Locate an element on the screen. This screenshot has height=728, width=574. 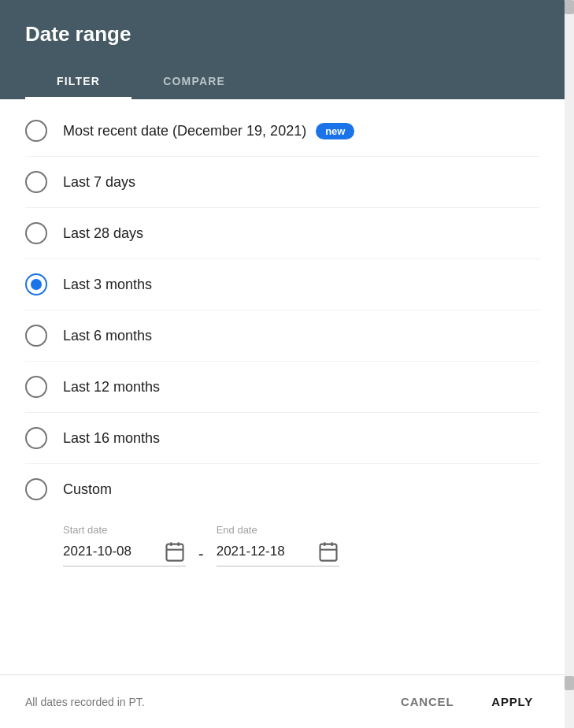
option-custom-label: Custom is located at coordinates (87, 490).